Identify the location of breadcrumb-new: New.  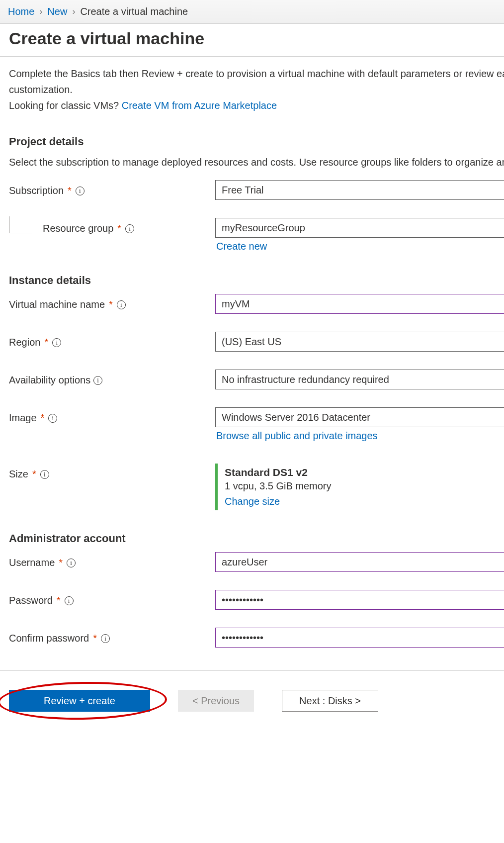
(57, 12).